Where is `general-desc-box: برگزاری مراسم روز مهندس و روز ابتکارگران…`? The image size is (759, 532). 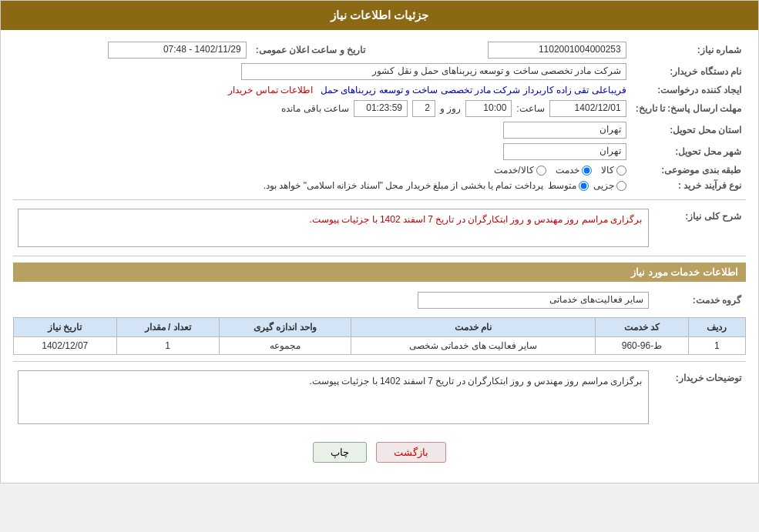 general-desc-box: برگزاری مراسم روز مهندس و روز ابتکارگران… is located at coordinates (333, 228).